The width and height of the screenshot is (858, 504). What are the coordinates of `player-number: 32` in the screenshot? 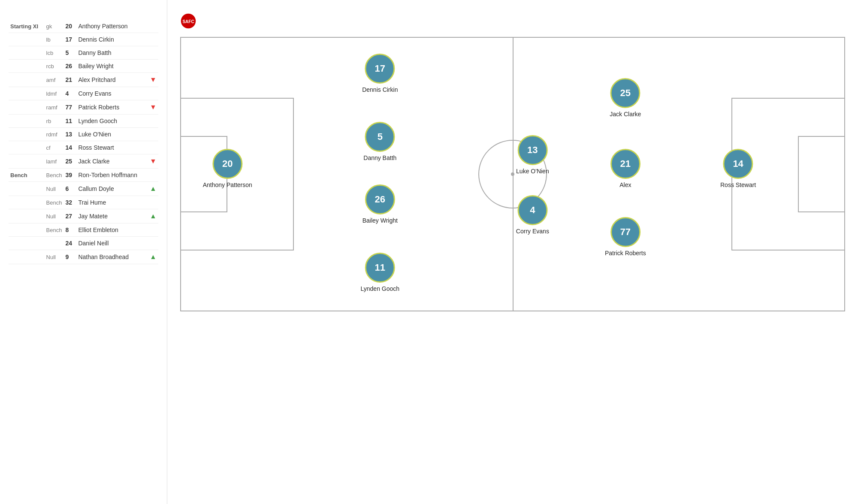 It's located at (70, 202).